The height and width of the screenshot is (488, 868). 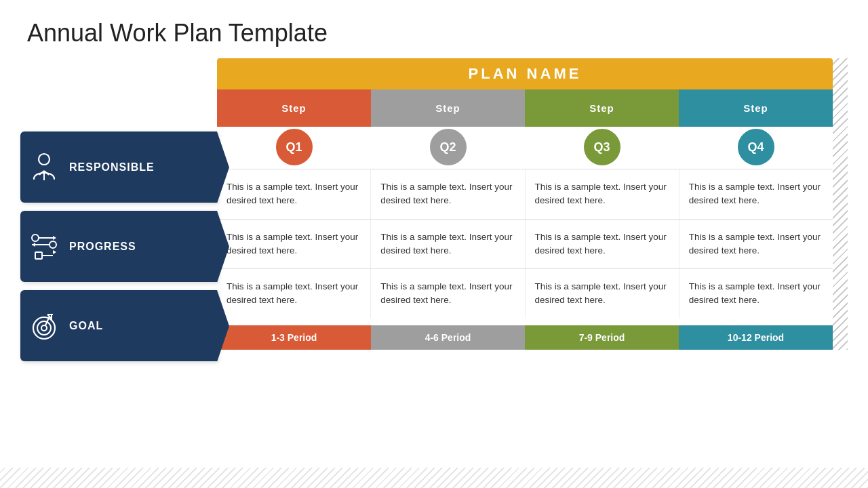 I want to click on page-title: Annual Work Plan Template, so click(x=434, y=29).